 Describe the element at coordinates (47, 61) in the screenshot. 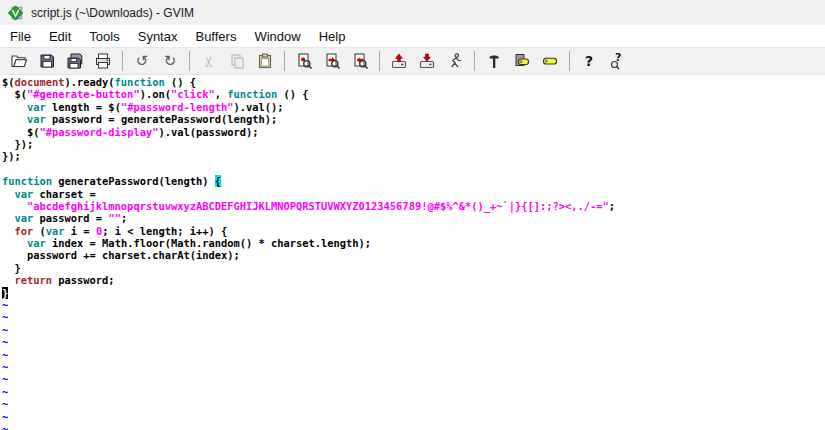

I see `save-icon` at that location.